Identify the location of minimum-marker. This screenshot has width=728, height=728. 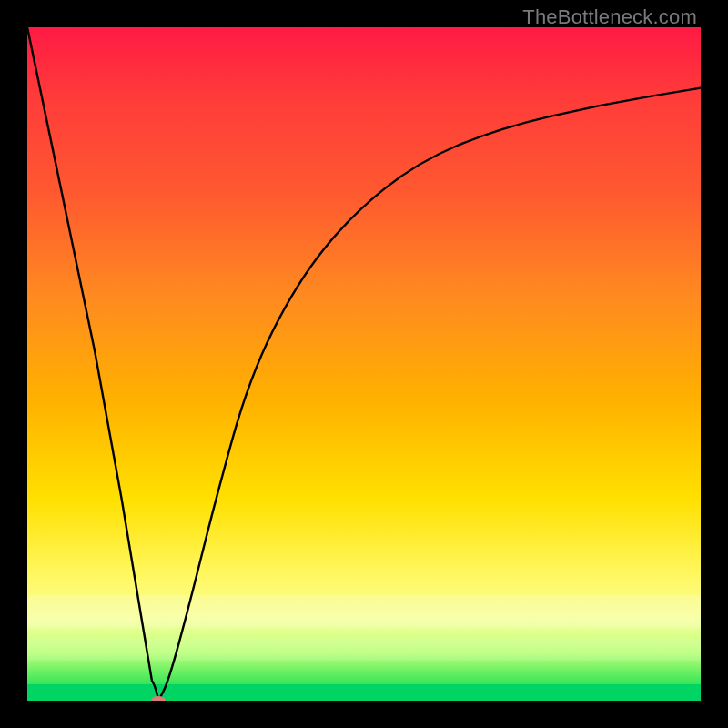
(158, 699).